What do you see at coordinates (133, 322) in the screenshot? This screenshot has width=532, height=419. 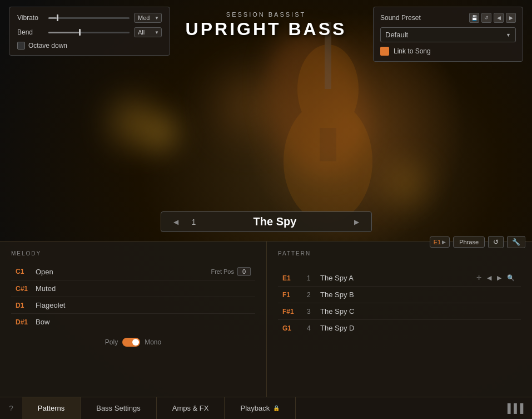 I see `melody-row-3: D#1 Bow` at bounding box center [133, 322].